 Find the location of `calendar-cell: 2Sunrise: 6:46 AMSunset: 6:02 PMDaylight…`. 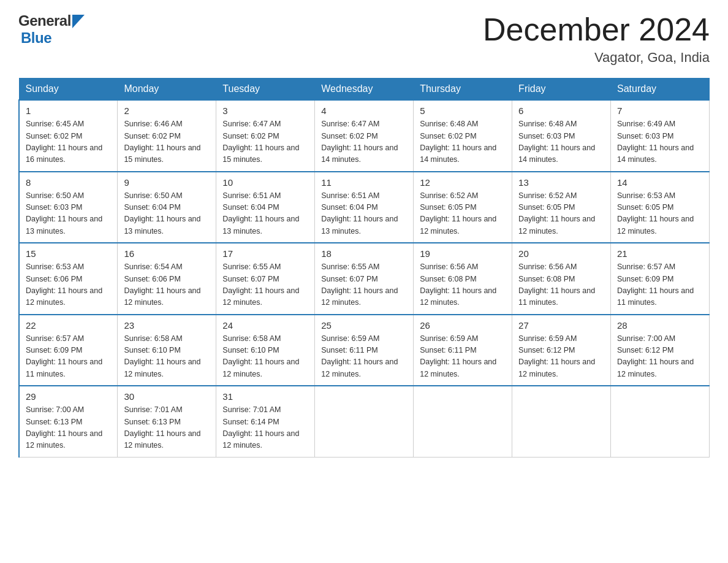

calendar-cell: 2Sunrise: 6:46 AMSunset: 6:02 PMDaylight… is located at coordinates (167, 136).